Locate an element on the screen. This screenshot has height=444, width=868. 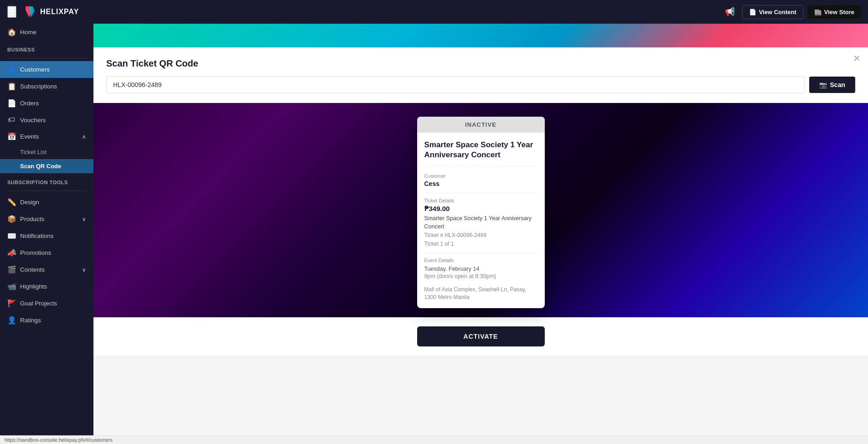
customers-icon: 👤 is located at coordinates (11, 69).